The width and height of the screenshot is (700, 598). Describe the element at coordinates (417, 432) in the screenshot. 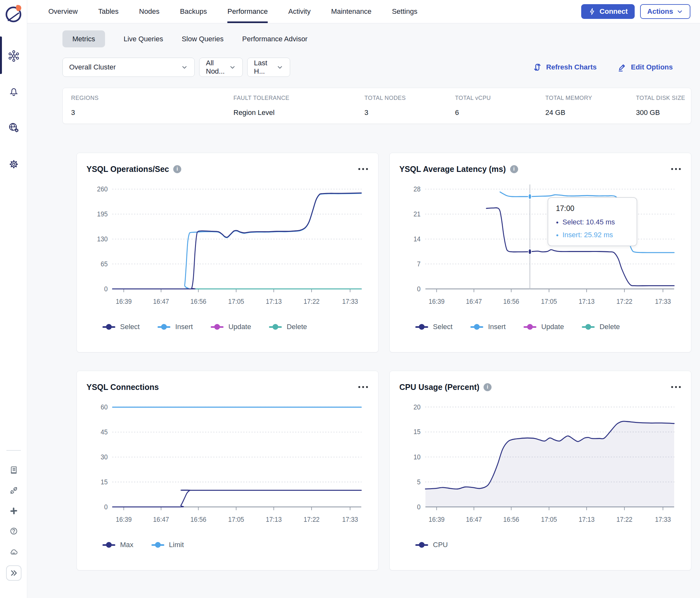

I see `svg-text: 15` at that location.